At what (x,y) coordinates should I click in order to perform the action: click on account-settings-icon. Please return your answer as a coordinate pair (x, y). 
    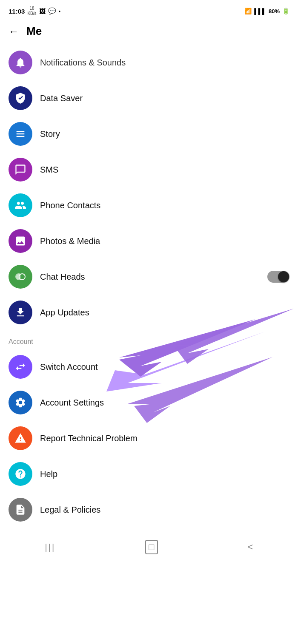
    Looking at the image, I should click on (20, 403).